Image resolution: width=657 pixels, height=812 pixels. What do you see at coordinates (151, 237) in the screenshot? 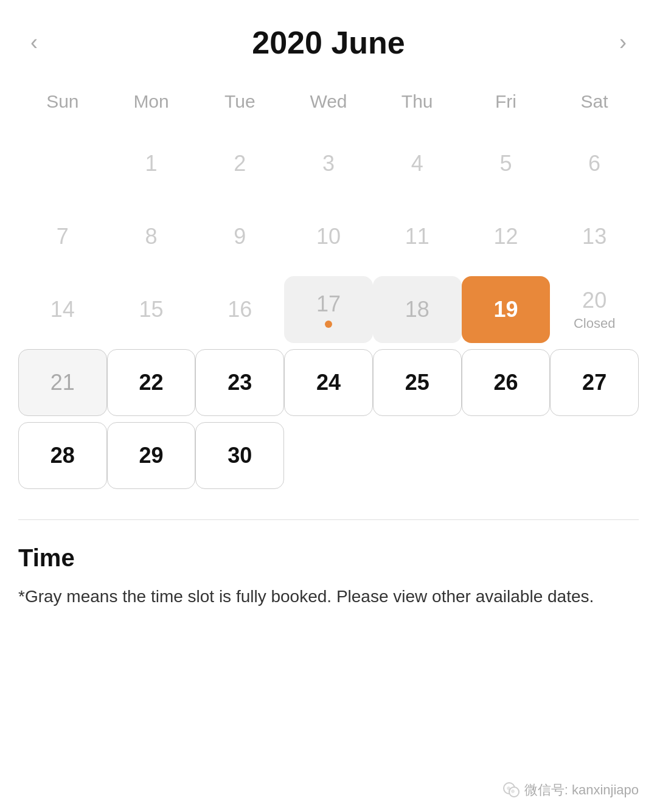
I see `day-number: 8` at bounding box center [151, 237].